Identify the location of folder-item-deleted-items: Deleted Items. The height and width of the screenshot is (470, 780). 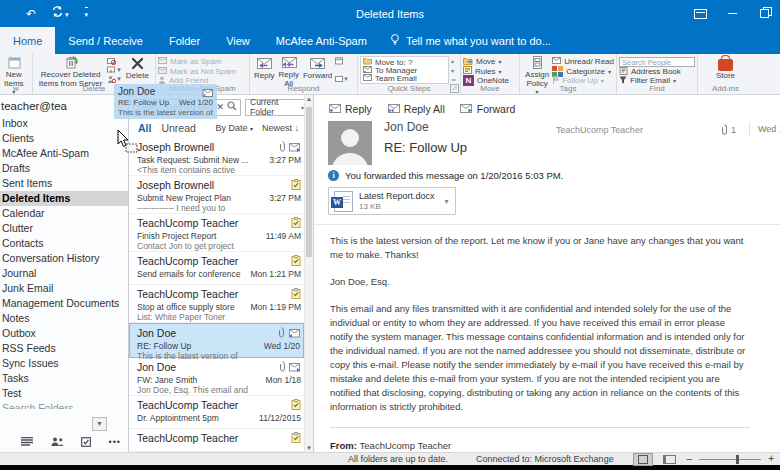
(64, 198).